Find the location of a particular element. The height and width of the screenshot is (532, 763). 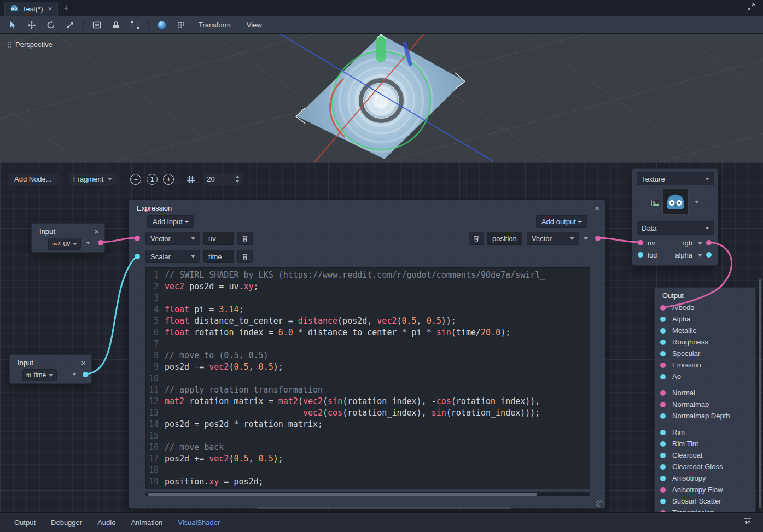

code-line: 9pos2d -= vec2(0.5, 0.5); is located at coordinates (368, 367).